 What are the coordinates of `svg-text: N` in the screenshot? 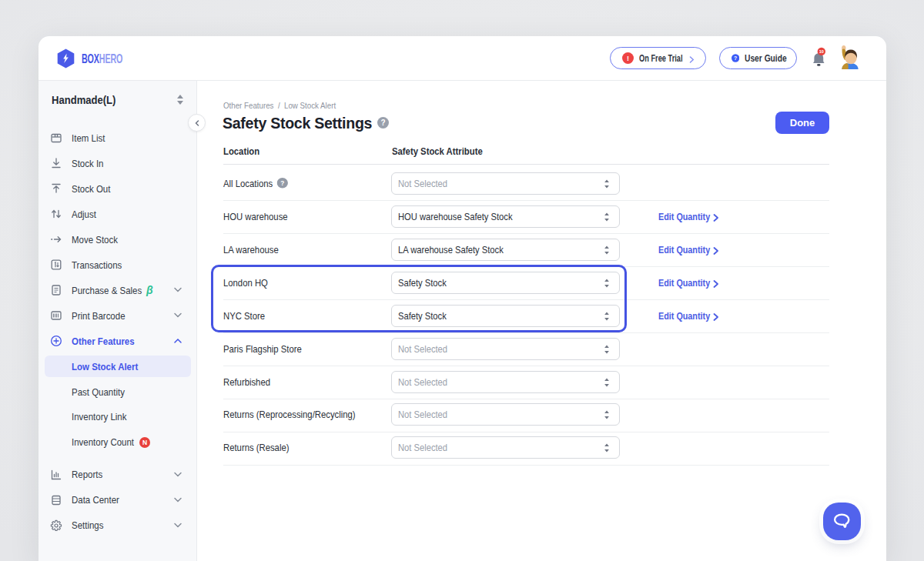 It's located at (145, 442).